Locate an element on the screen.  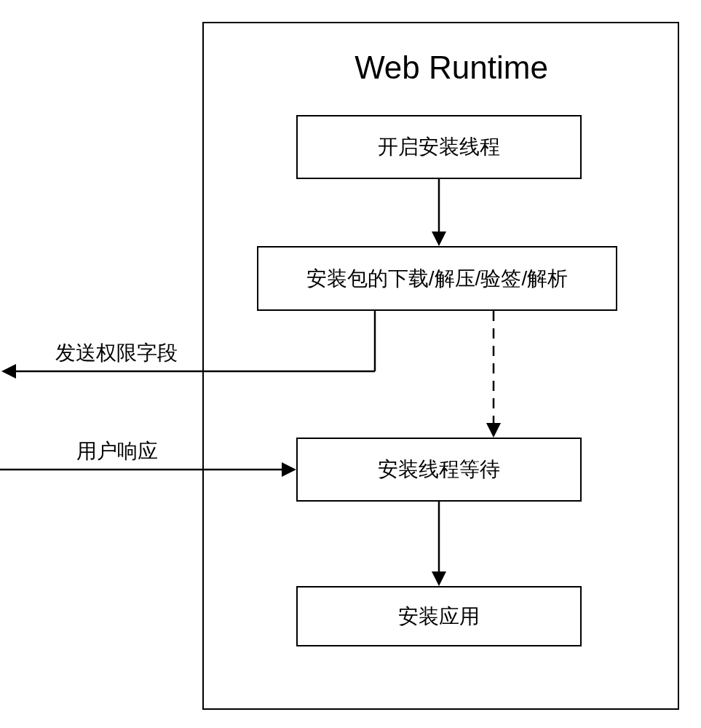
node-start-install-thread: 开启安装线程 is located at coordinates (439, 147).